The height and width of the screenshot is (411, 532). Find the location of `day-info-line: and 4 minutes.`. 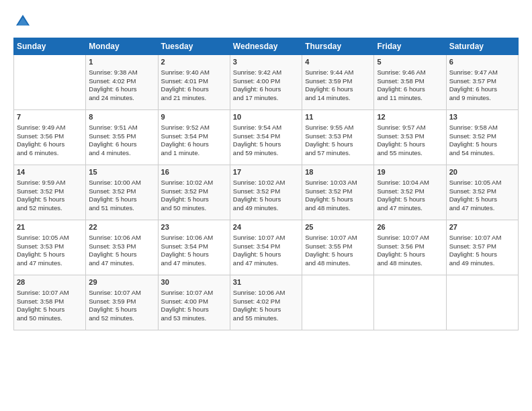

day-info-line: and 4 minutes. is located at coordinates (109, 153).